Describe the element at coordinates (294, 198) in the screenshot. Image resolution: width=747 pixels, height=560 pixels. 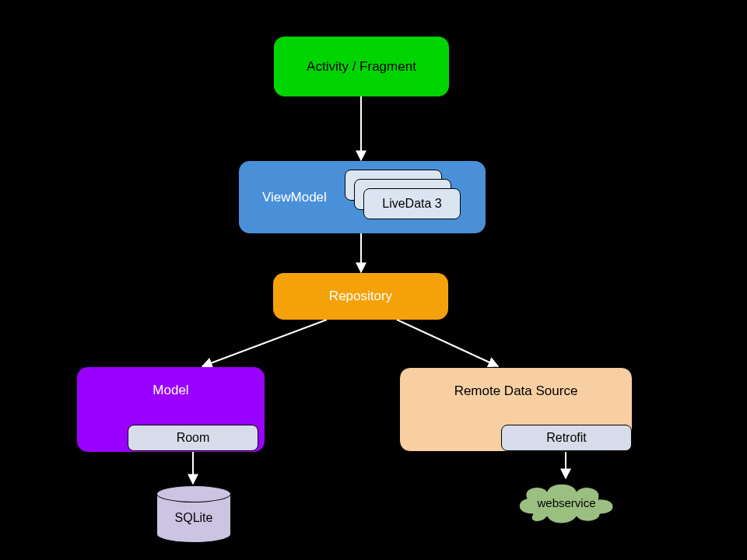
I see `viewmodel-label: ViewModel` at that location.